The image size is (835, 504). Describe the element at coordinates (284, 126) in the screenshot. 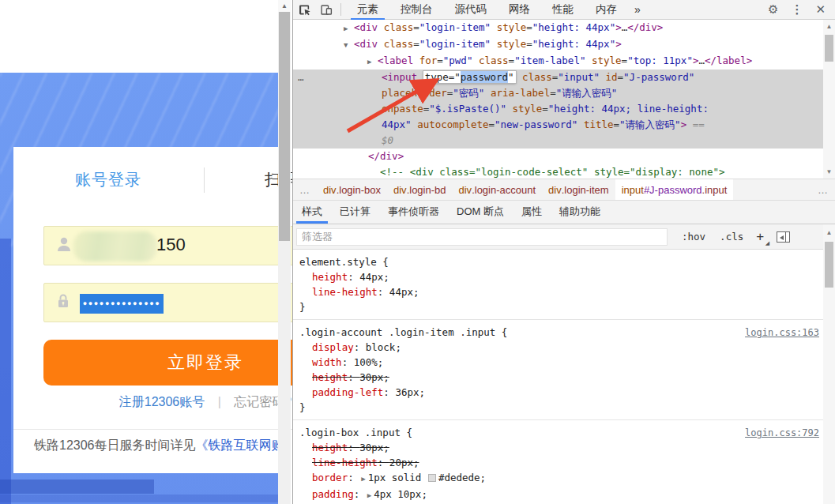

I see `page-scrollbar-thumb` at that location.